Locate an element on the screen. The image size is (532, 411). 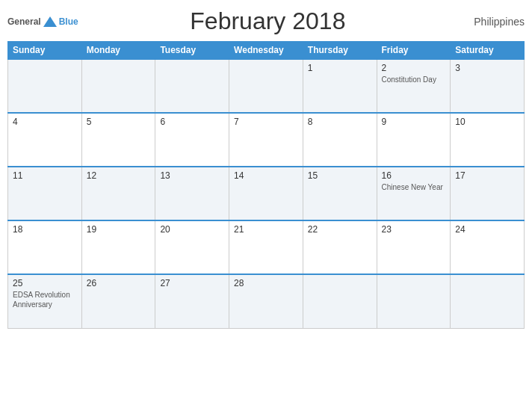
calendar-cell: 16Chinese New Year is located at coordinates (414, 194).